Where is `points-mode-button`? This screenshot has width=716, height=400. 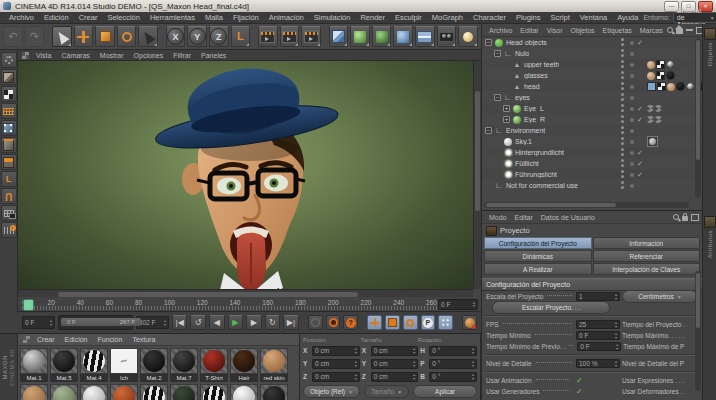 points-mode-button is located at coordinates (9, 128).